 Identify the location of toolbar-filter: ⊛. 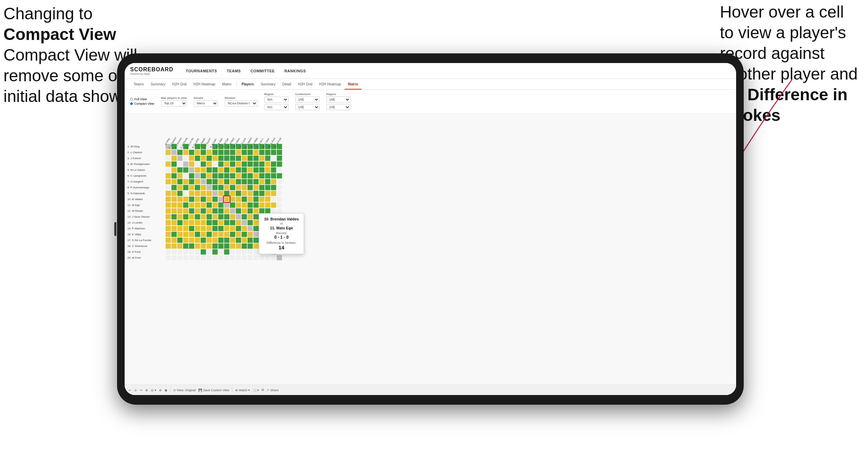
(160, 390).